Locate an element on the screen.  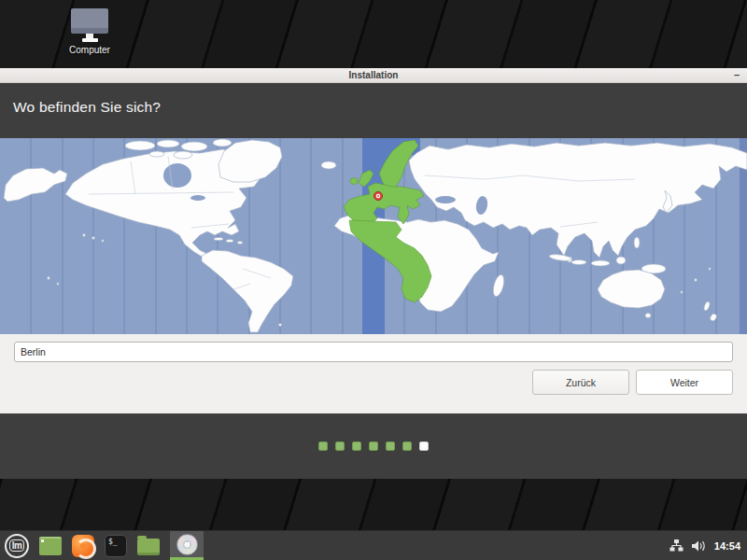
taskbar-item-installer is located at coordinates (187, 545).